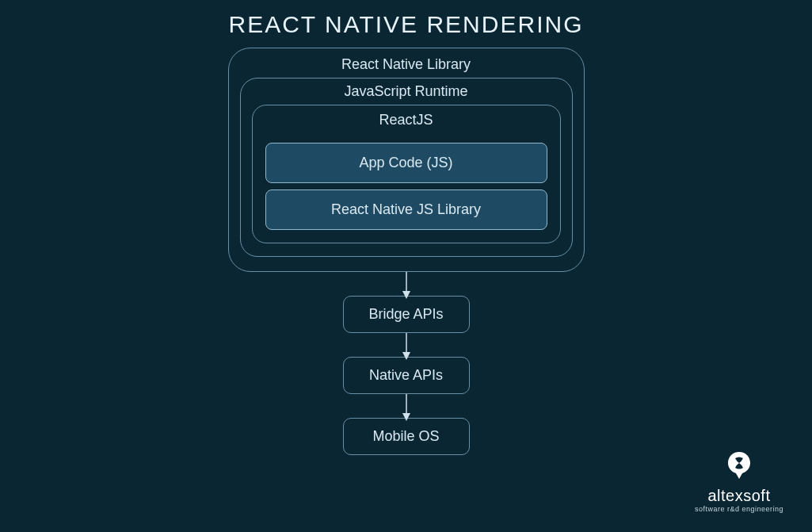  Describe the element at coordinates (406, 174) in the screenshot. I see `layer-reactjs: ReactJS App Code (JS) React Native JS Li…` at that location.